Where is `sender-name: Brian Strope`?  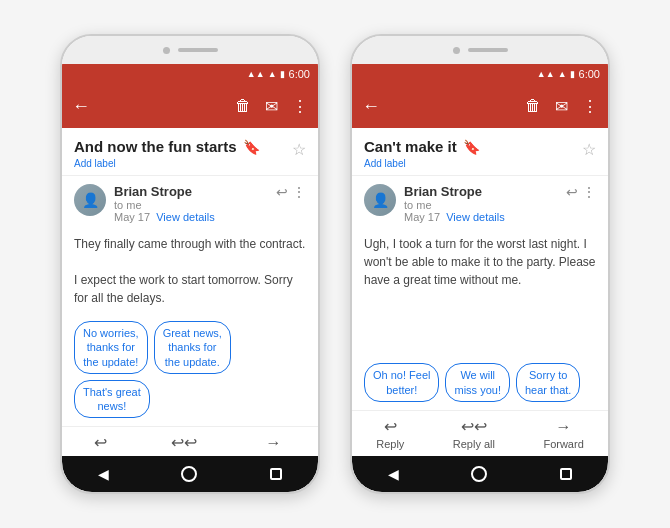 sender-name: Brian Strope is located at coordinates (191, 192).